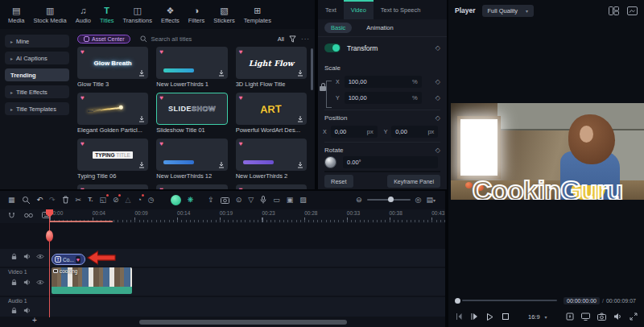 The width and height of the screenshot is (644, 327). What do you see at coordinates (613, 11) in the screenshot?
I see `split-screen-icon` at bounding box center [613, 11].